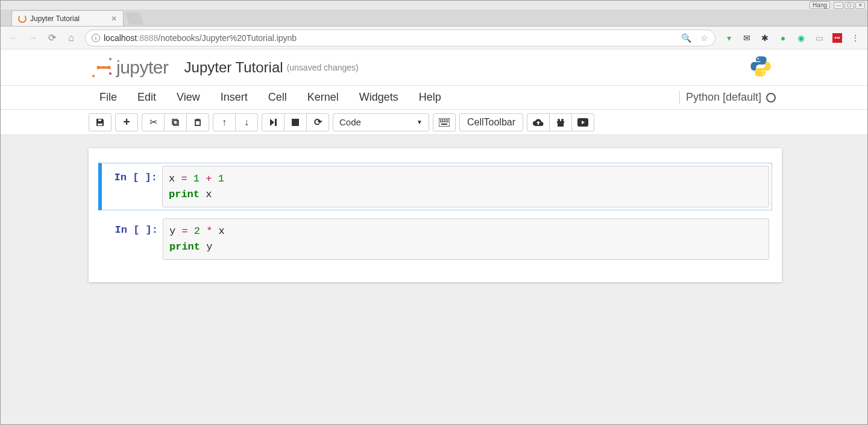 This screenshot has width=868, height=425. I want to click on menu-help: Help, so click(433, 98).